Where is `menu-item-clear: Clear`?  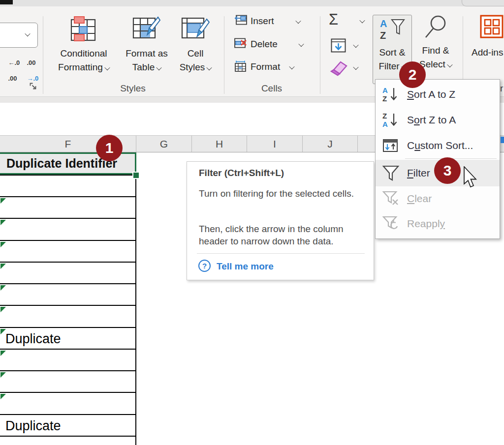
menu-item-clear: Clear is located at coordinates (438, 199).